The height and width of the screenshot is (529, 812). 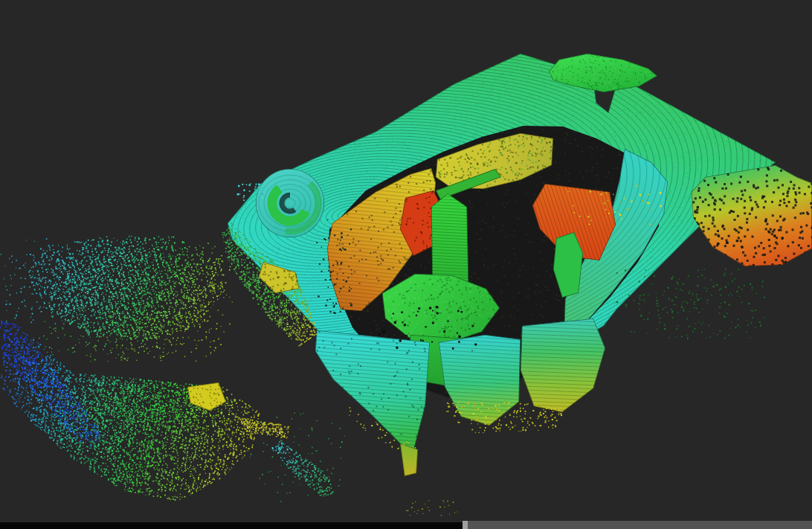 I want to click on horizontal-scrollbar-thumb, so click(x=637, y=525).